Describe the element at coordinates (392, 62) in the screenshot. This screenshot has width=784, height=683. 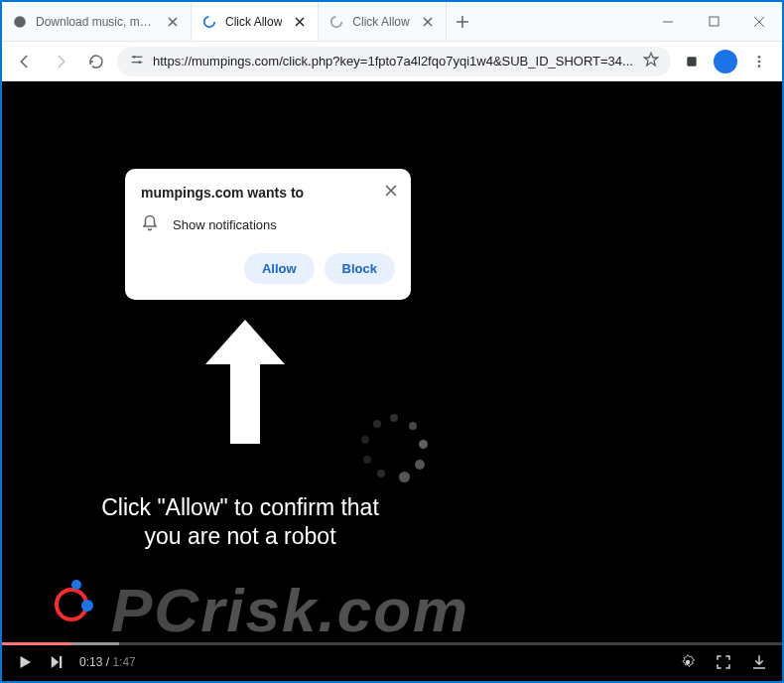
I see `browser-toolbar: https://mumpings.com/click.php?key=1fpto…` at that location.